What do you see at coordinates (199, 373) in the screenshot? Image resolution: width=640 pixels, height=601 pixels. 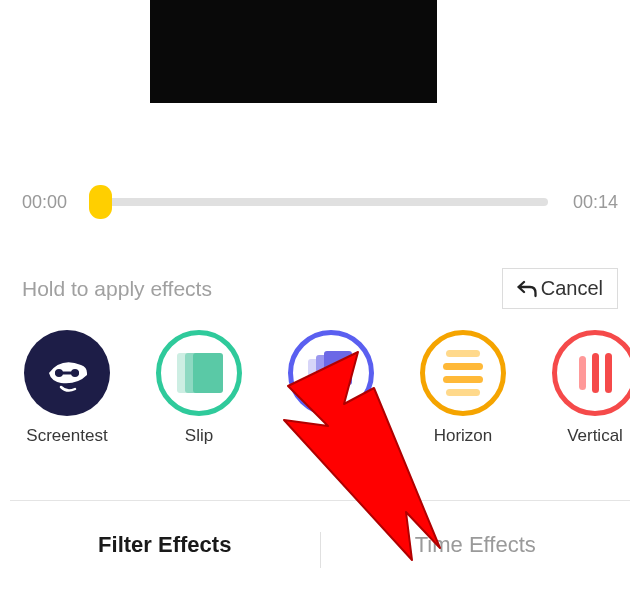 I see `slip-icon` at bounding box center [199, 373].